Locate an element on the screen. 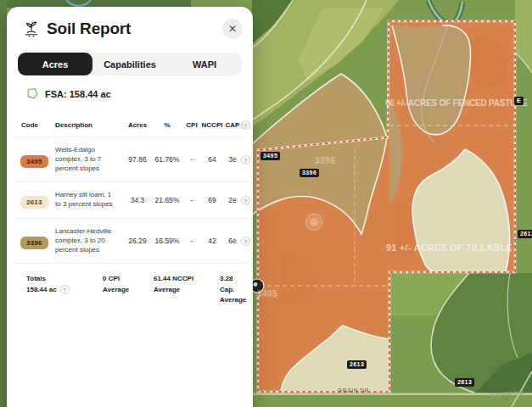 Image resolution: width=532 pixels, height=407 pixels. cell-acres: 26.29 is located at coordinates (137, 241).